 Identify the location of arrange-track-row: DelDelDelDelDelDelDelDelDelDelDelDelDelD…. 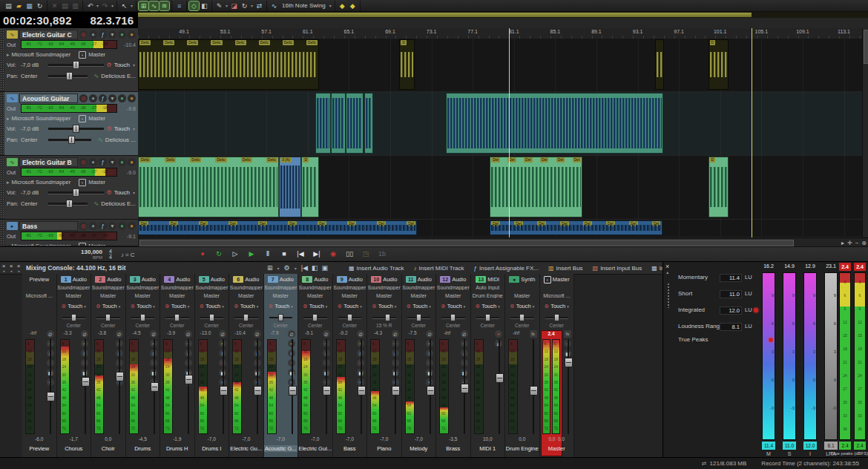
(503, 229).